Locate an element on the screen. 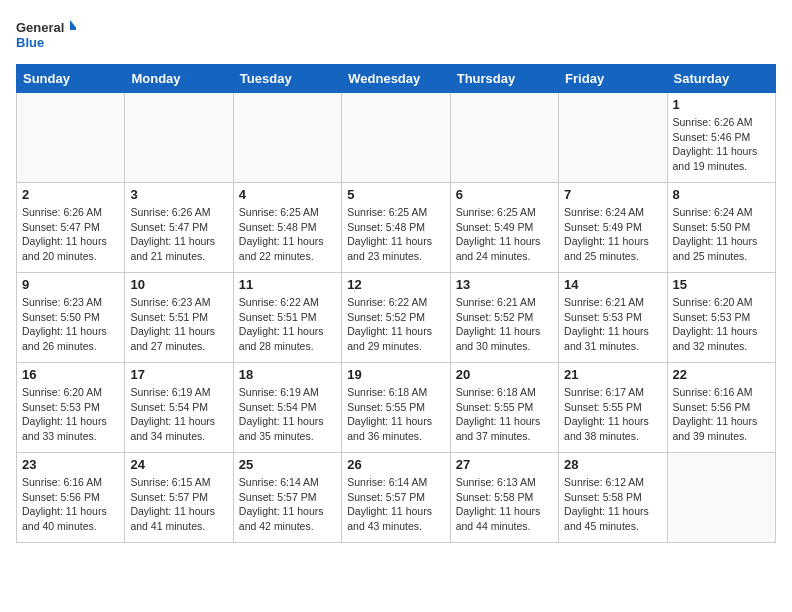 The image size is (792, 612). day-number: 14 is located at coordinates (612, 284).